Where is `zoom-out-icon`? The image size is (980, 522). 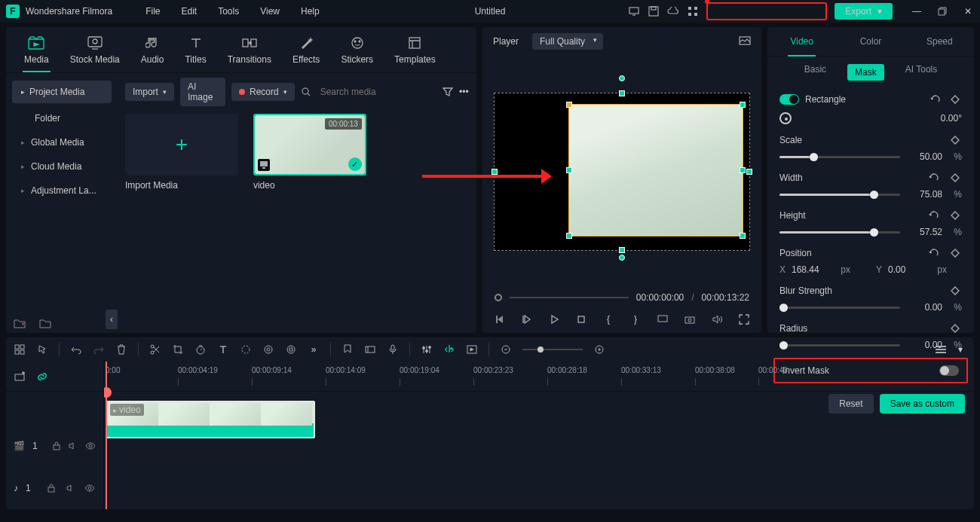 zoom-out-icon is located at coordinates (506, 350).